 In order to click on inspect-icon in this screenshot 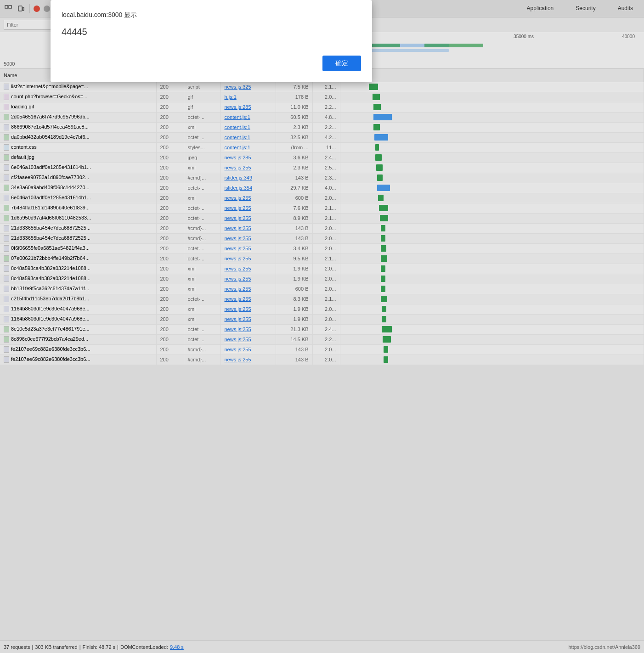, I will do `click(8, 9)`.